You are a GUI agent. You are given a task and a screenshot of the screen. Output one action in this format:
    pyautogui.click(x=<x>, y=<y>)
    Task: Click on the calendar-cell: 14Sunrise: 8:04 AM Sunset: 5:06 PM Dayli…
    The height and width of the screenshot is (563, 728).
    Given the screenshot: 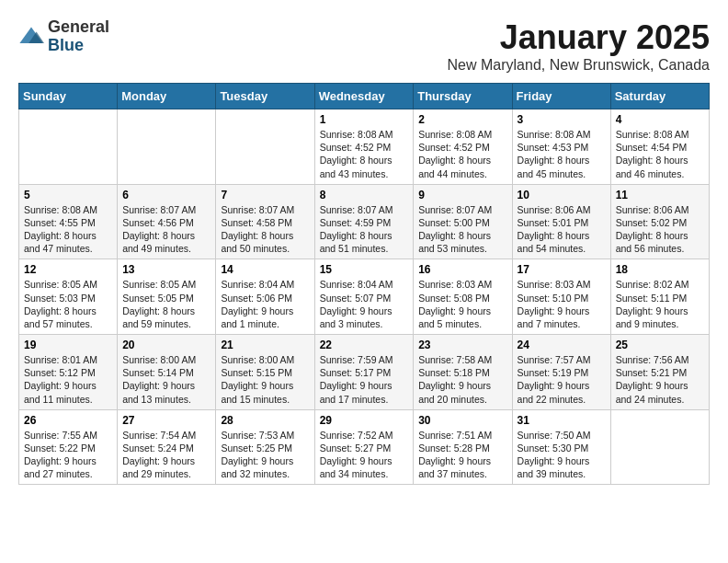 What is the action you would take?
    pyautogui.click(x=265, y=297)
    